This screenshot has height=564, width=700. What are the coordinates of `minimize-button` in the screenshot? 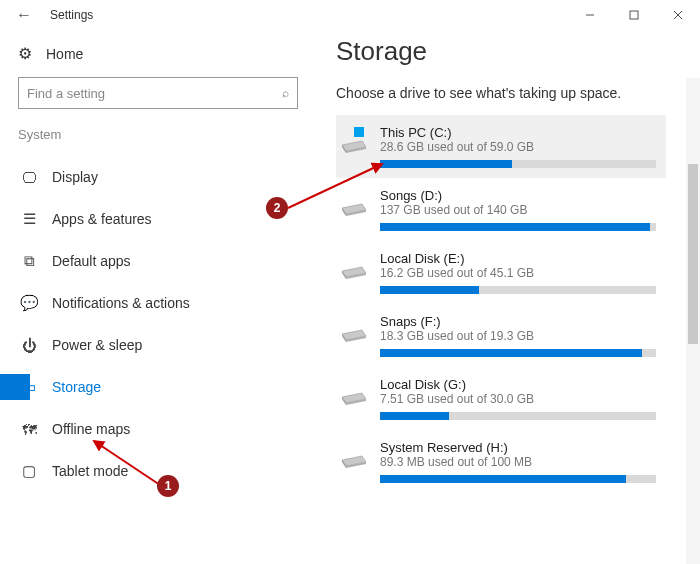 It's located at (590, 15).